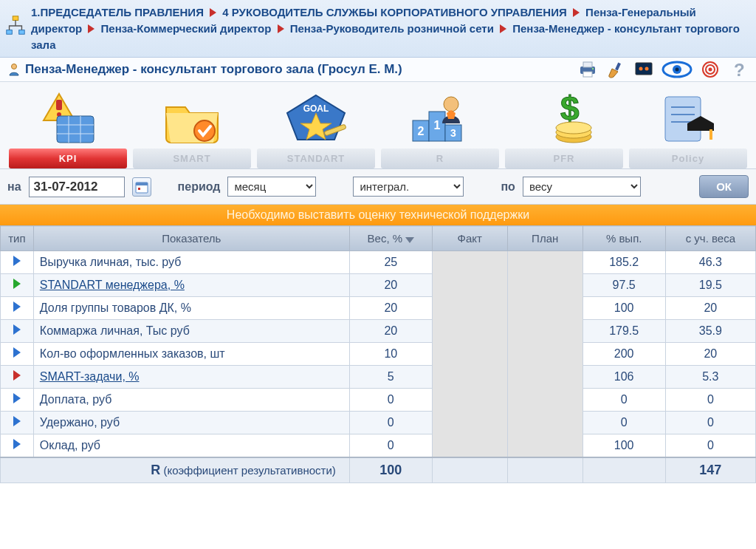 The image size is (756, 549). I want to click on breadcrumb-item: 4 РУКОВОДИТЕЛЬ СЛУЖБЫ КОРПОРАТИВНОГО УПР…, so click(394, 12).